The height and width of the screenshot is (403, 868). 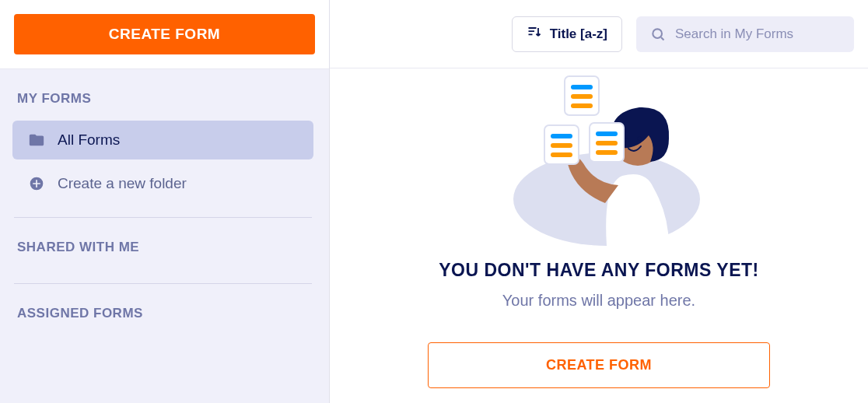 I want to click on sort-icon, so click(x=534, y=34).